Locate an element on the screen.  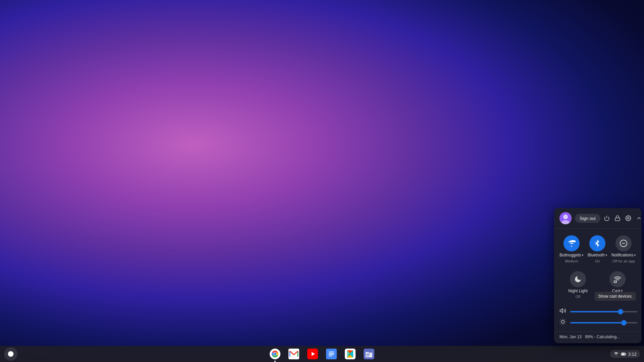
bluetooth-label: Bluetooth is located at coordinates (596, 255).